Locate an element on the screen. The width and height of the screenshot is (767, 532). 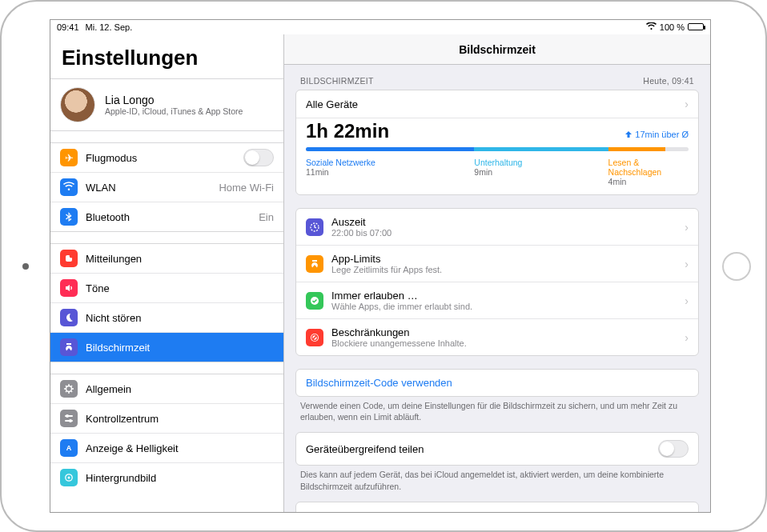
avatar is located at coordinates (78, 105).